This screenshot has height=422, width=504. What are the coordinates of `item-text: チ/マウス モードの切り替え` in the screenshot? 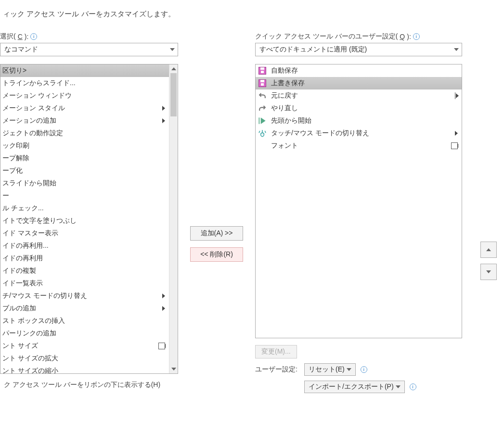 It's located at (82, 296).